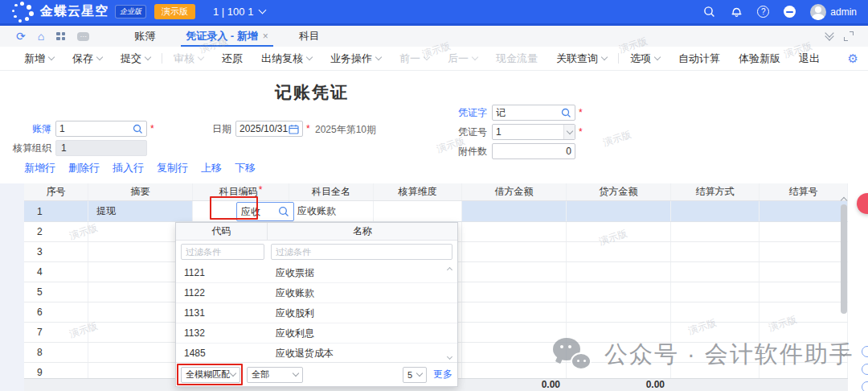 The width and height of the screenshot is (868, 391). What do you see at coordinates (286, 59) in the screenshot?
I see `toolbar-cashier-review-button: 出纳复核` at bounding box center [286, 59].